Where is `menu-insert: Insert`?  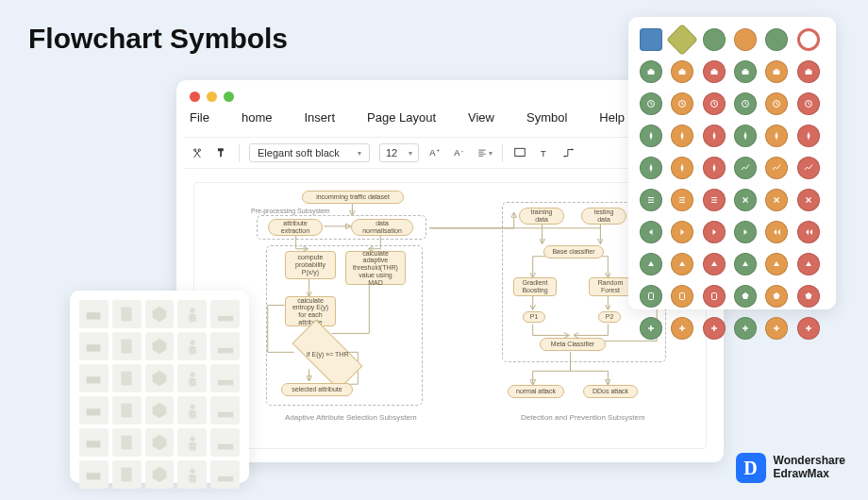 menu-insert: Insert is located at coordinates (319, 117).